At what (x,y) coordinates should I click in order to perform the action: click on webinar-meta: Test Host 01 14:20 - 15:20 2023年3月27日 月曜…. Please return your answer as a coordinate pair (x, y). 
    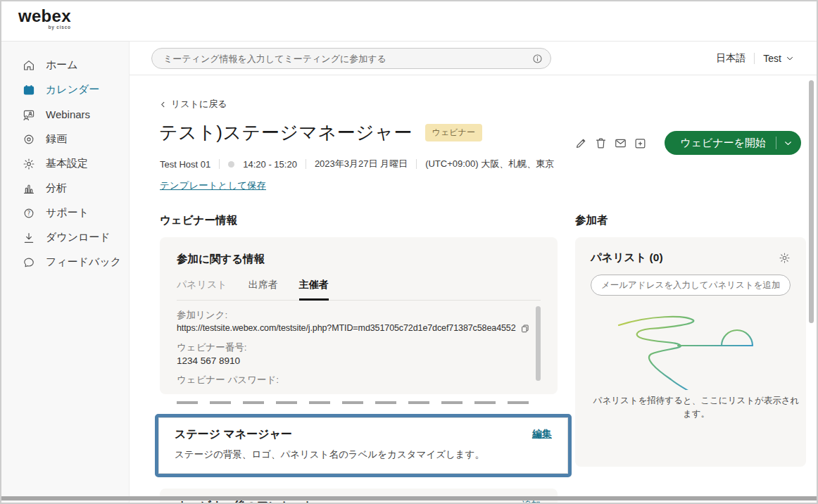
    Looking at the image, I should click on (357, 164).